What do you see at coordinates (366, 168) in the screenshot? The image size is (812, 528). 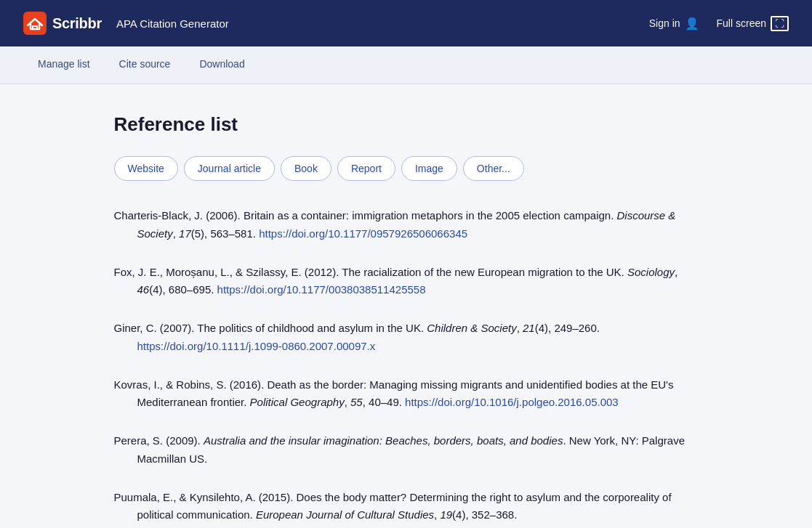 I see `source-btn-report: Report` at bounding box center [366, 168].